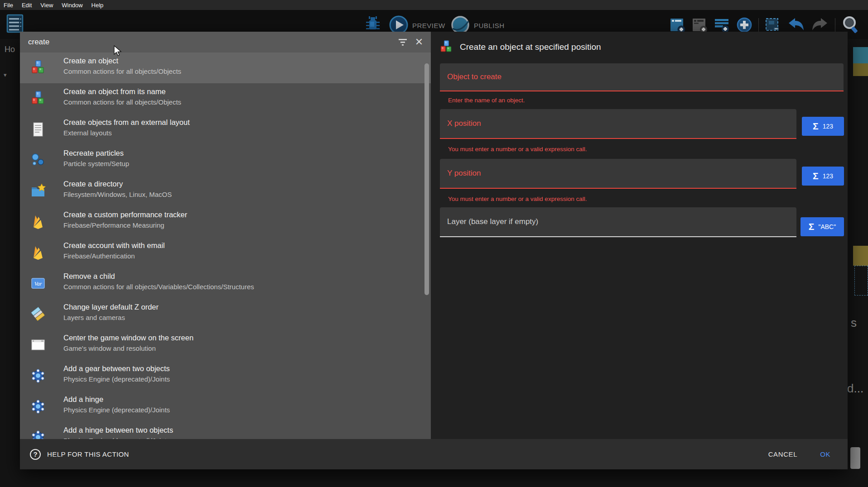 The height and width of the screenshot is (487, 868). What do you see at coordinates (520, 47) in the screenshot?
I see `panel-header: Create an object at specified position` at bounding box center [520, 47].